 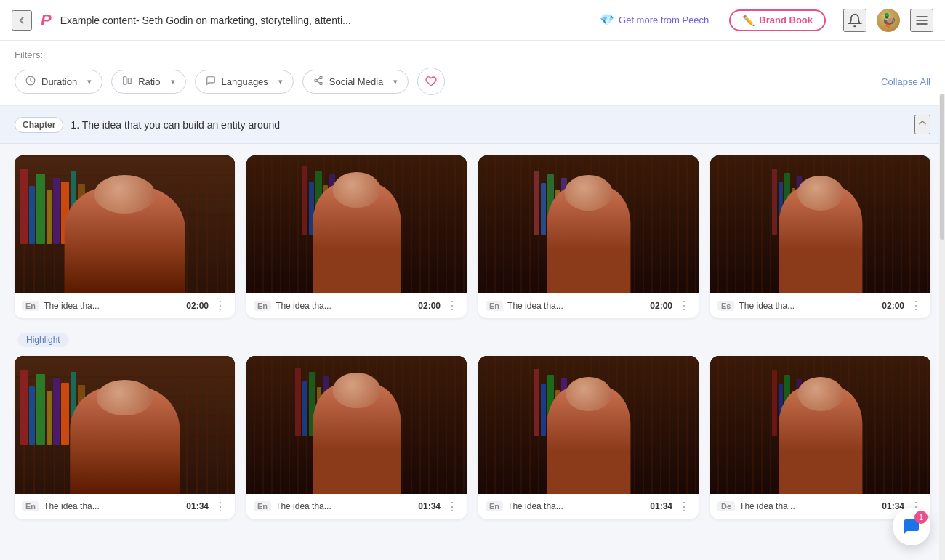 What do you see at coordinates (472, 55) in the screenshot?
I see `filters-label: Filters:` at bounding box center [472, 55].